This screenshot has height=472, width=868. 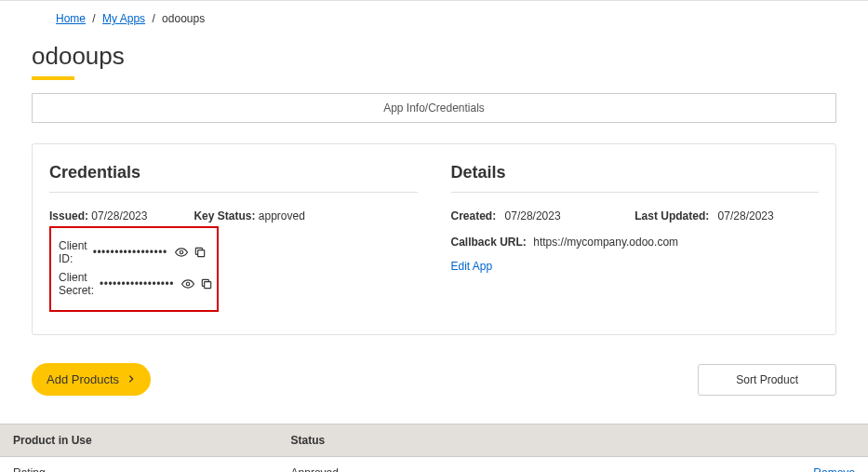 I want to click on updated-label: Last Updated:, so click(x=672, y=216).